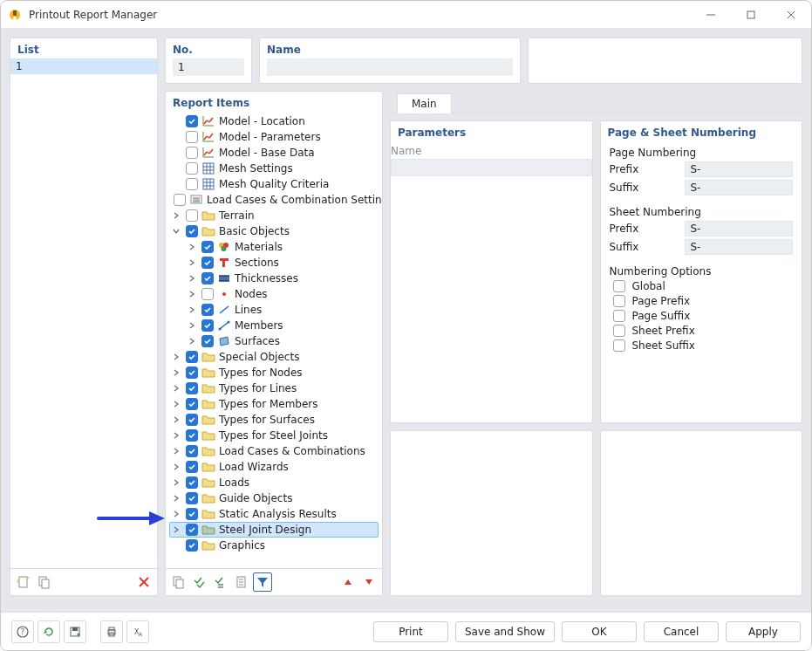 The width and height of the screenshot is (812, 651). I want to click on minimize-button, so click(711, 15).